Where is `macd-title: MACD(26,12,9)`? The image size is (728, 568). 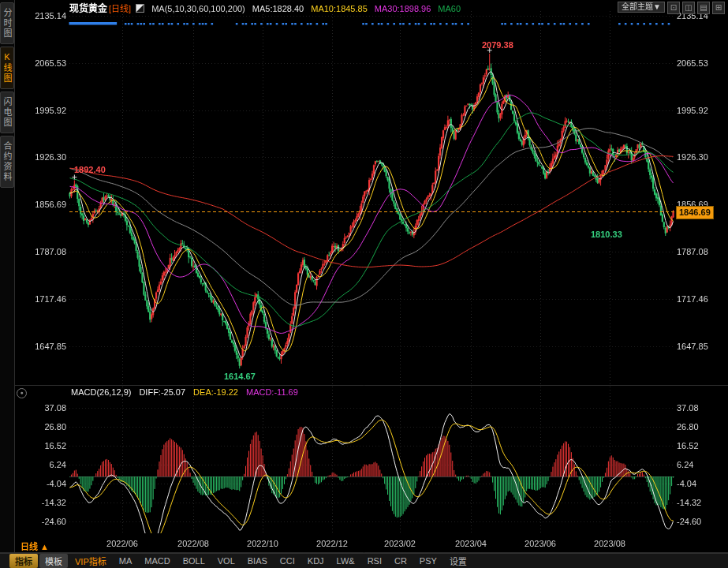
macd-title: MACD(26,12,9) is located at coordinates (101, 392).